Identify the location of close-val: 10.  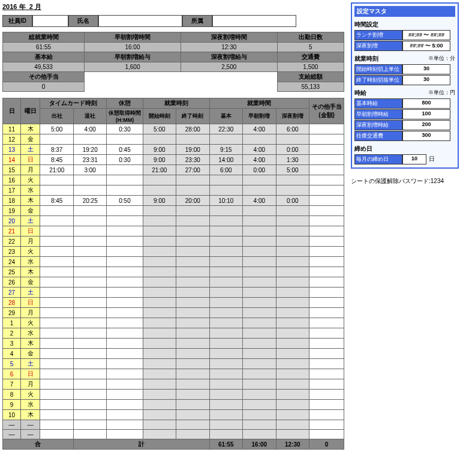
(414, 160).